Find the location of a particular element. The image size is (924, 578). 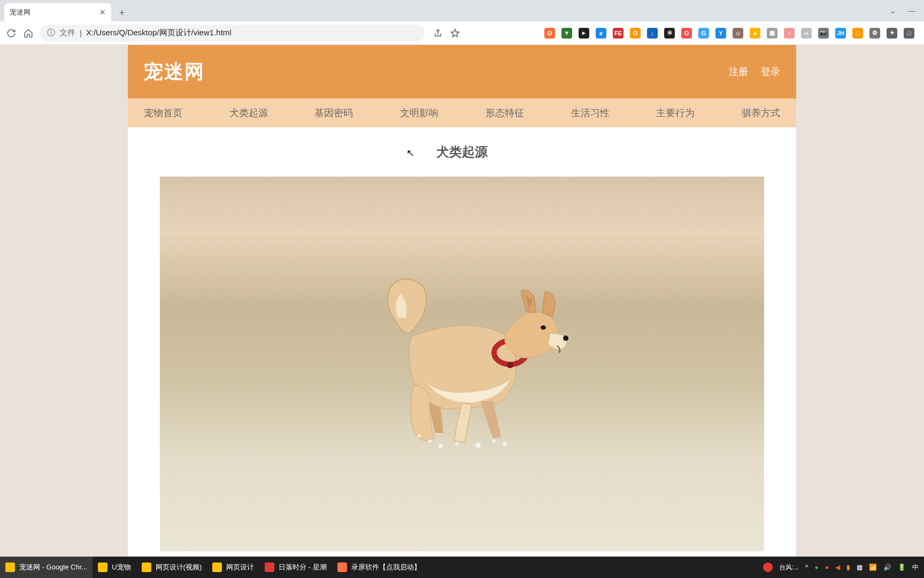

home-button is located at coordinates (28, 33).